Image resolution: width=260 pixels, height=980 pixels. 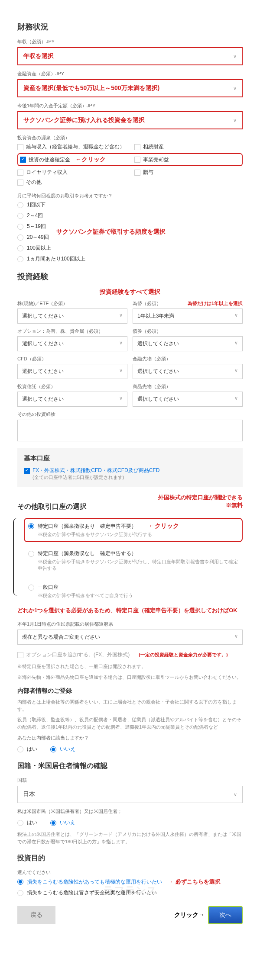 What do you see at coordinates (72, 304) in the screenshot?
I see `stock-label: 株(現物)／ETF（必須）` at bounding box center [72, 304].